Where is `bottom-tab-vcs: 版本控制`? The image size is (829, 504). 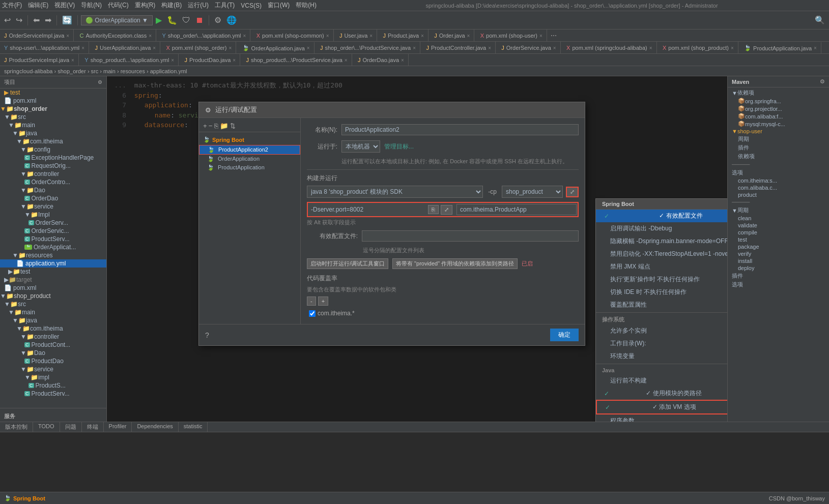
bottom-tab-vcs: 版本控制 is located at coordinates (16, 427).